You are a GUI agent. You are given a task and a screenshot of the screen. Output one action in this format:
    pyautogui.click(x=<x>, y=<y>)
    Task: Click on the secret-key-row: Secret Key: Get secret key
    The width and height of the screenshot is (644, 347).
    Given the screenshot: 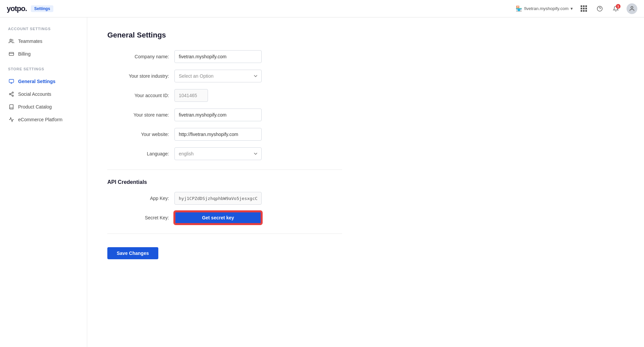 What is the action you would take?
    pyautogui.click(x=225, y=218)
    